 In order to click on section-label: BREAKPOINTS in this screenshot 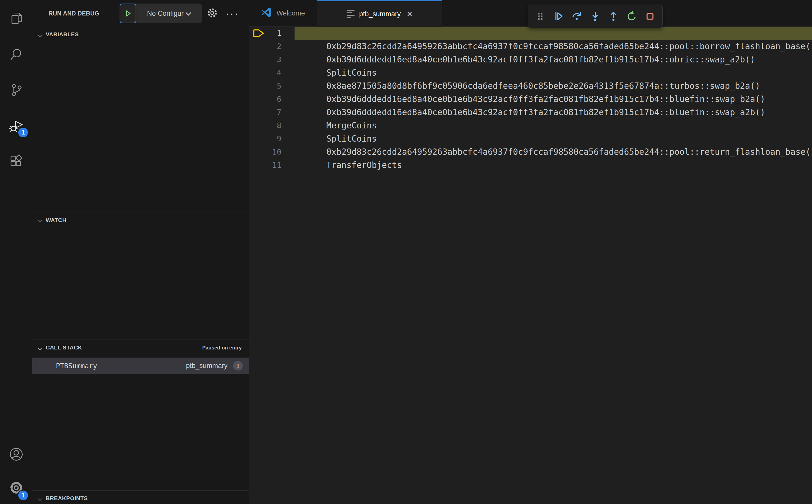, I will do `click(67, 498)`.